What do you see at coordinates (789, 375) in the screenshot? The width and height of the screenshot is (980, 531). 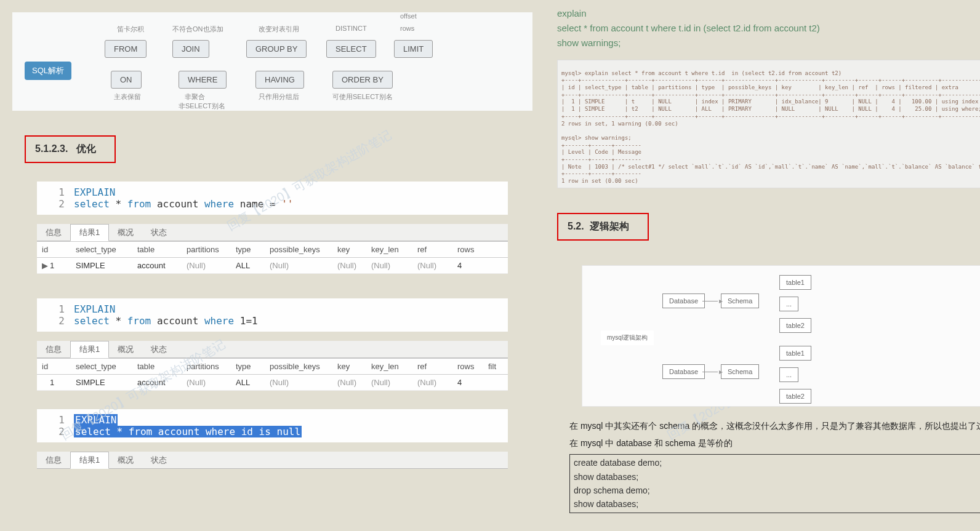 I see `arch-table: ...` at bounding box center [789, 375].